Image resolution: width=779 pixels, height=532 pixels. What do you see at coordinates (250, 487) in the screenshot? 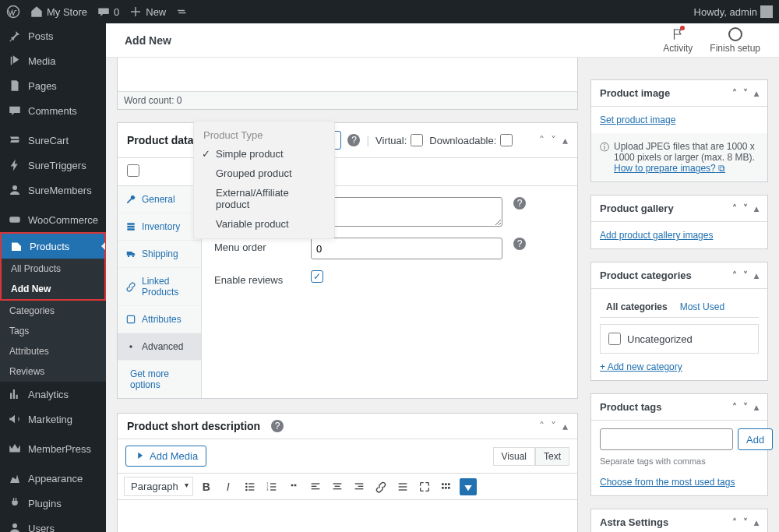
I see `bullet-list-button` at bounding box center [250, 487].